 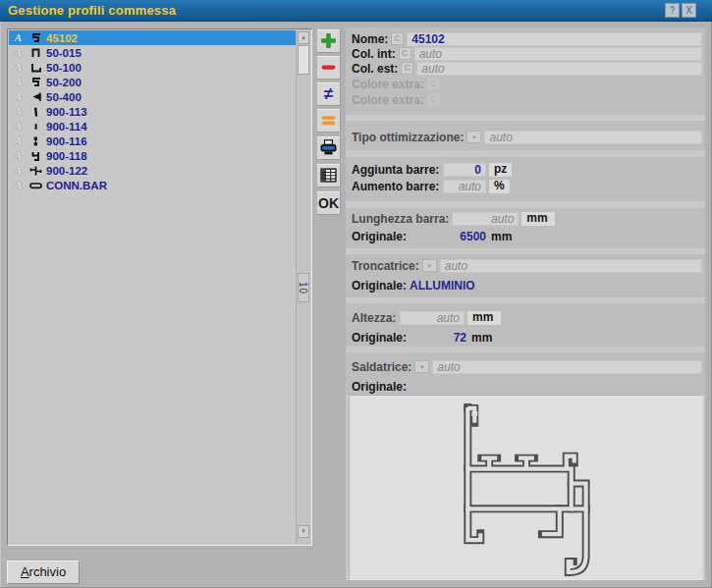 I want to click on aggiunta-barre-input: 0, so click(x=465, y=170).